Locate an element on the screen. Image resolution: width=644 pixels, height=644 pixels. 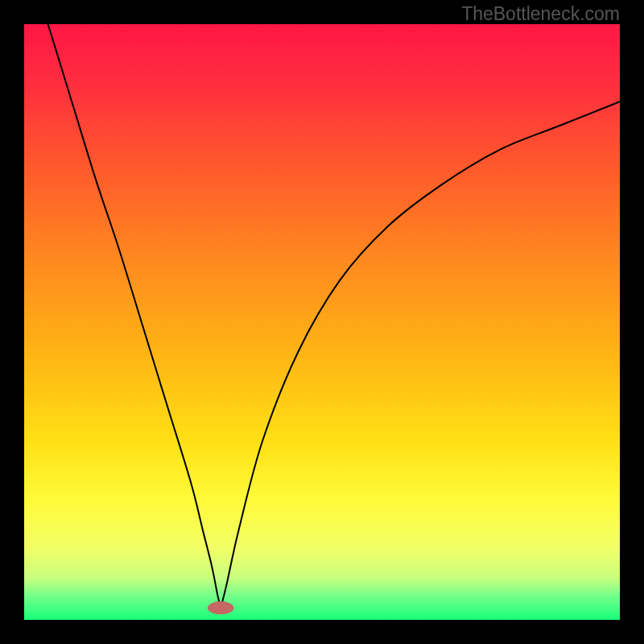
watermark-text: TheBottleneck.com is located at coordinates (541, 14).